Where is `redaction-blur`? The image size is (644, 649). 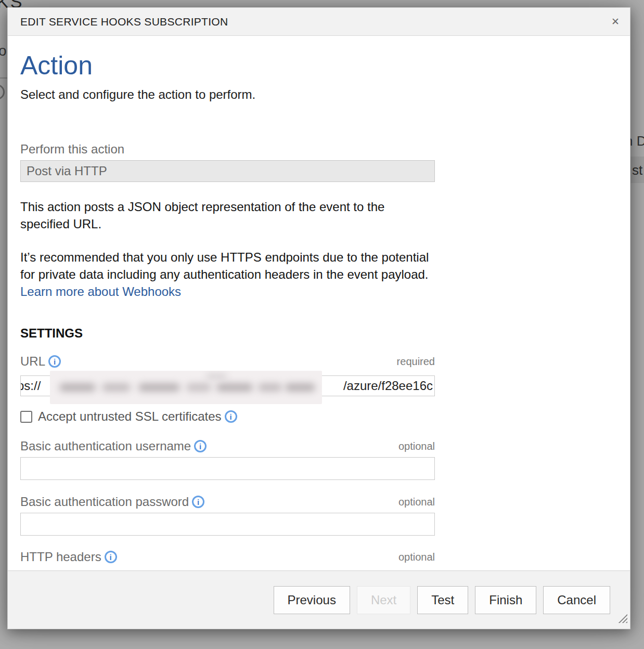 redaction-blur is located at coordinates (186, 387).